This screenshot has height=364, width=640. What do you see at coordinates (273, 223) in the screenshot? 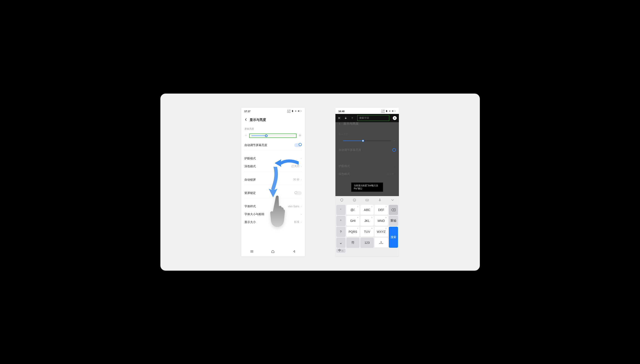
I see `display-size-row: 显示大小 标准 ›` at bounding box center [273, 223].